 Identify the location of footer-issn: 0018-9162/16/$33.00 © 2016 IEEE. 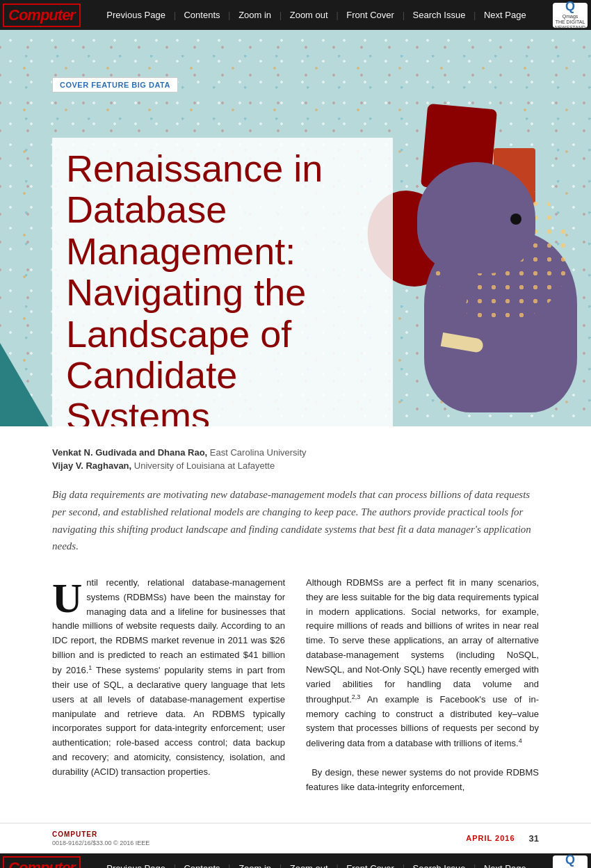
(101, 843).